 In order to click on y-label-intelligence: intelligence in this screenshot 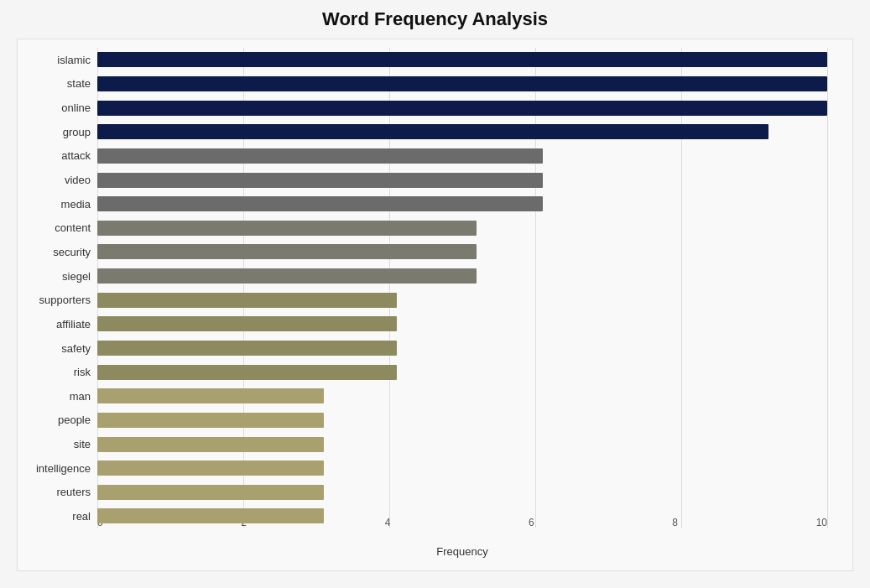, I will do `click(64, 468)`.